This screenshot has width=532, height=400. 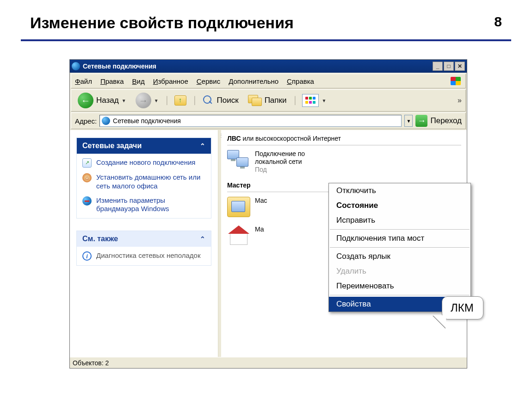 I want to click on search-label: Поиск, so click(x=228, y=100).